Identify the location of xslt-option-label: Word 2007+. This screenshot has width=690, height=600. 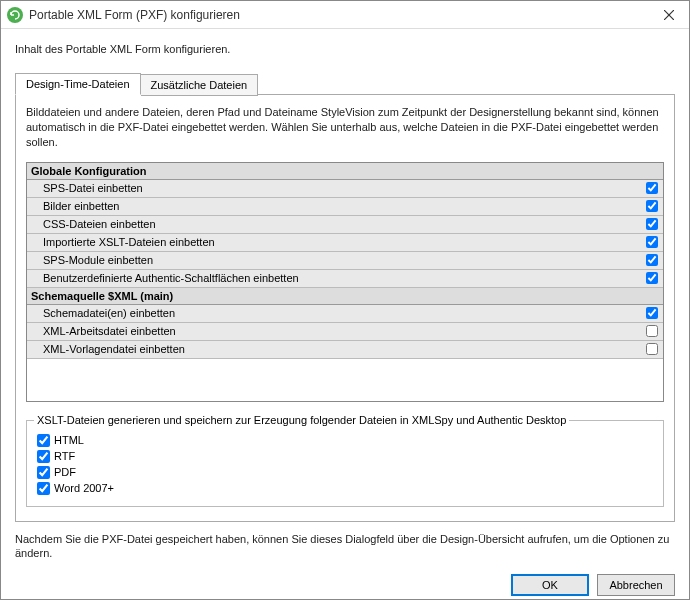
(84, 488).